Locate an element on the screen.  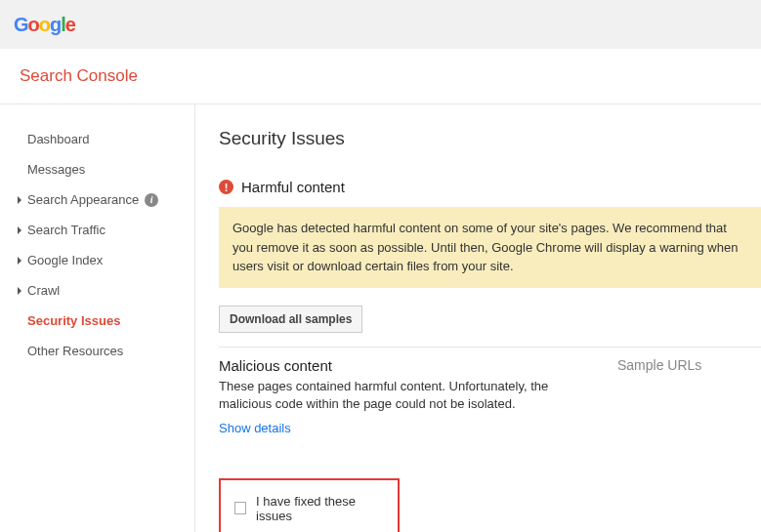
sidebar-item-google-index: Google Index is located at coordinates (106, 260).